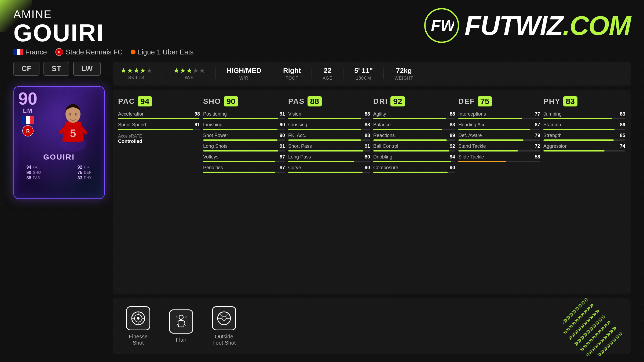 This screenshot has width=644, height=362. I want to click on stat-val-dri-3: 92, so click(452, 146).